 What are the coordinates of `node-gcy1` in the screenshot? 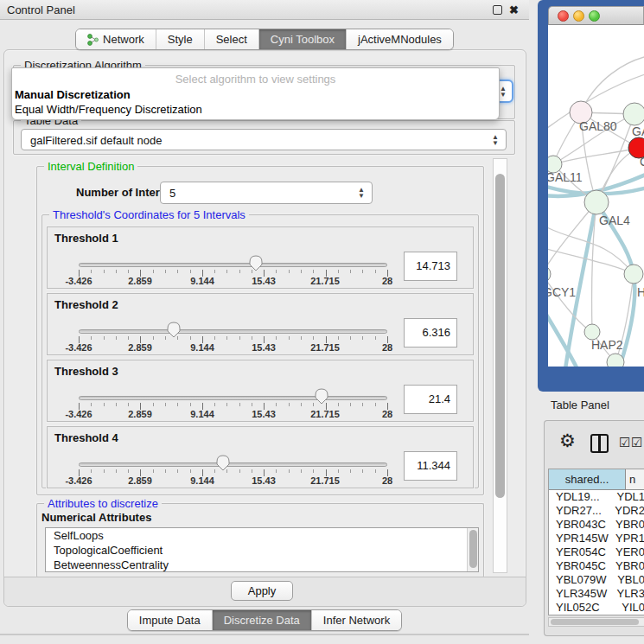 It's located at (550, 274).